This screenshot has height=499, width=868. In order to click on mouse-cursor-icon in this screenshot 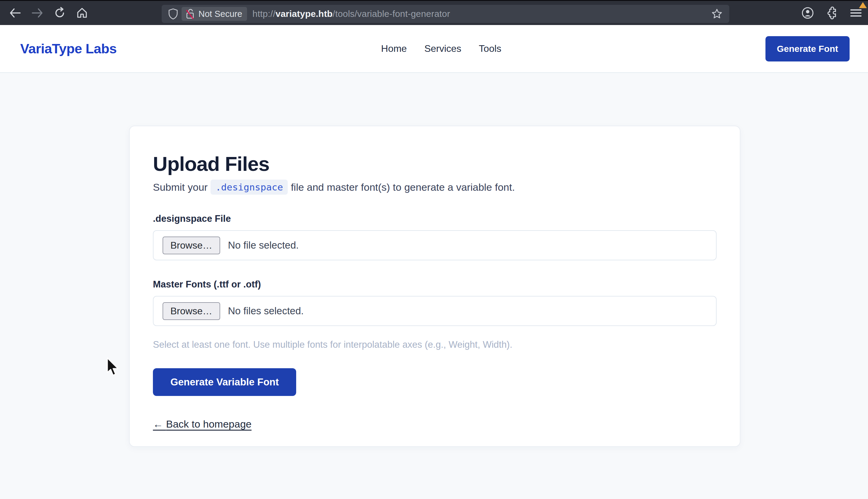, I will do `click(114, 367)`.